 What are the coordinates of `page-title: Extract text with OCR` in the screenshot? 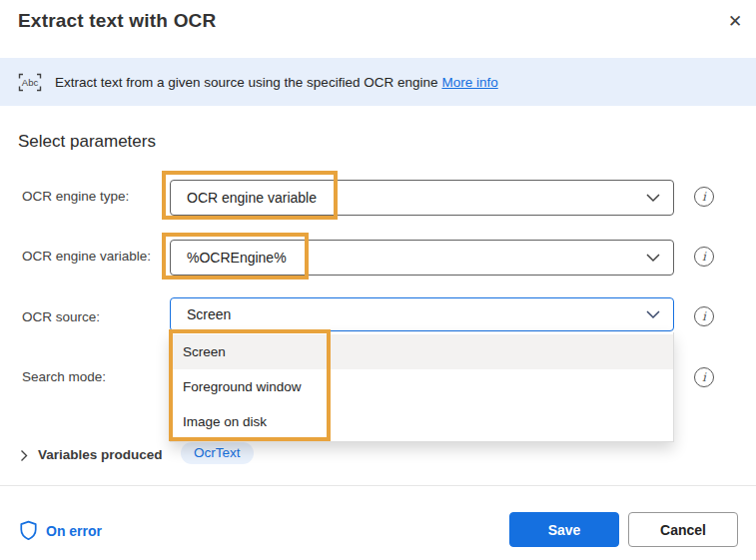 It's located at (117, 21).